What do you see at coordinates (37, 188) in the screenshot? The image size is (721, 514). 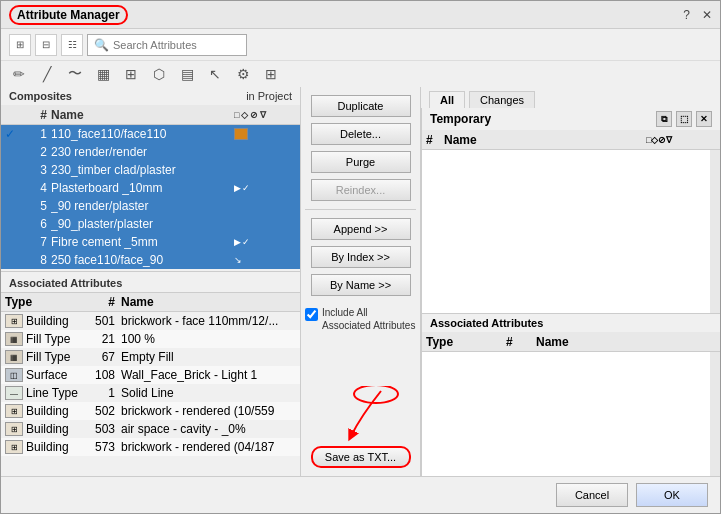 I see `row-num-4: 4` at bounding box center [37, 188].